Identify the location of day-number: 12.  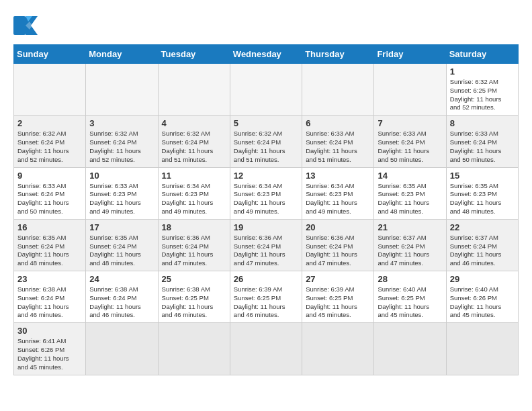
(266, 176).